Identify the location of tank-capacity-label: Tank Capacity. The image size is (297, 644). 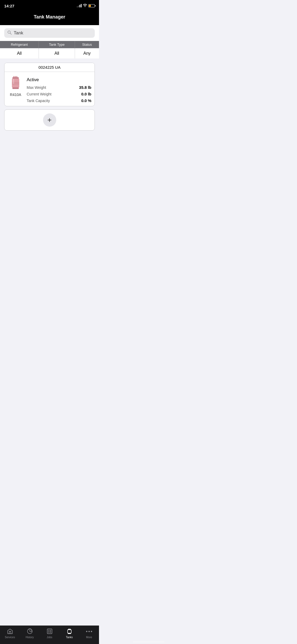
(38, 101).